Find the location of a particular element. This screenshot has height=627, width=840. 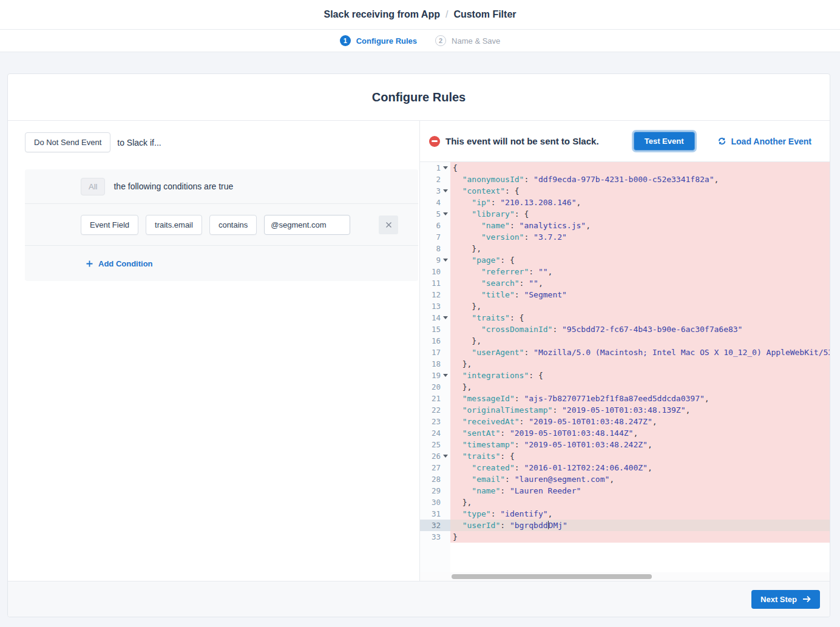

gutter-line-number: 3 is located at coordinates (435, 191).